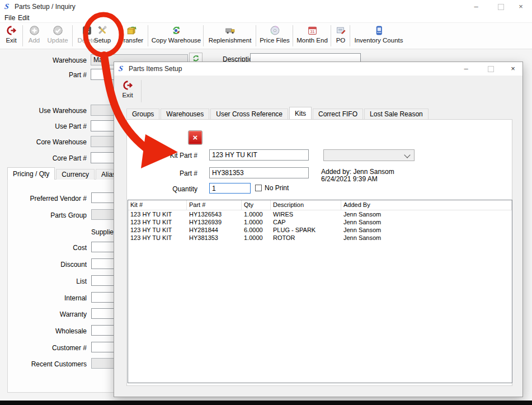 This screenshot has height=405, width=532. What do you see at coordinates (341, 36) in the screenshot?
I see `toolbar-po-button: PO` at bounding box center [341, 36].